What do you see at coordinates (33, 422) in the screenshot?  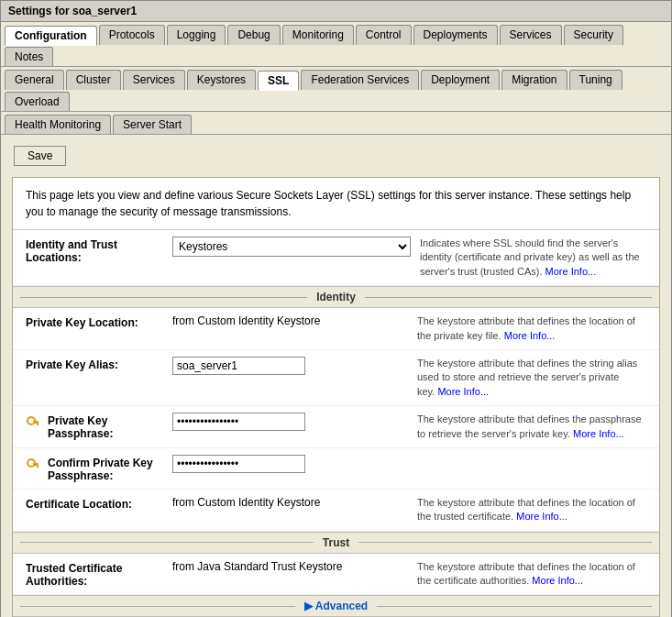 I see `key-icon` at bounding box center [33, 422].